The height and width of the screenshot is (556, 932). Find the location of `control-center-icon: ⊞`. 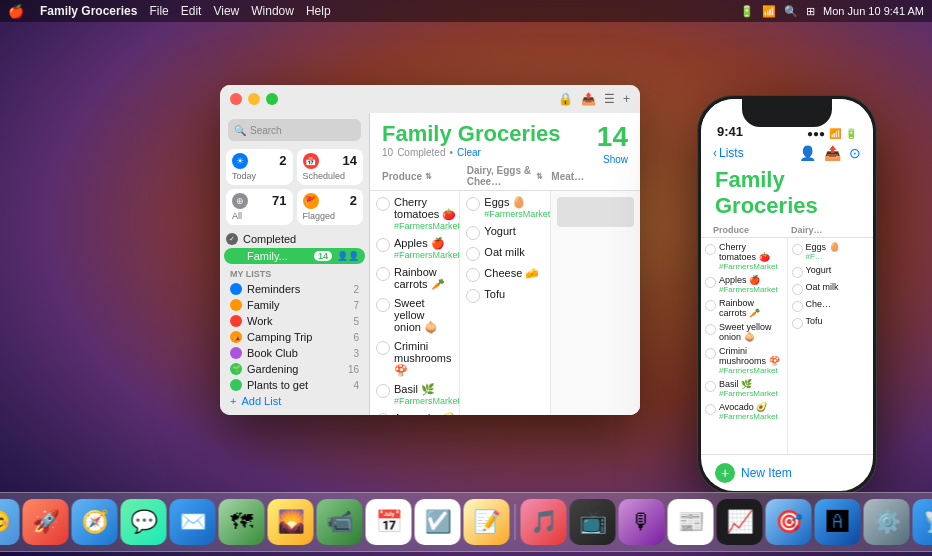

control-center-icon: ⊞ is located at coordinates (810, 12).